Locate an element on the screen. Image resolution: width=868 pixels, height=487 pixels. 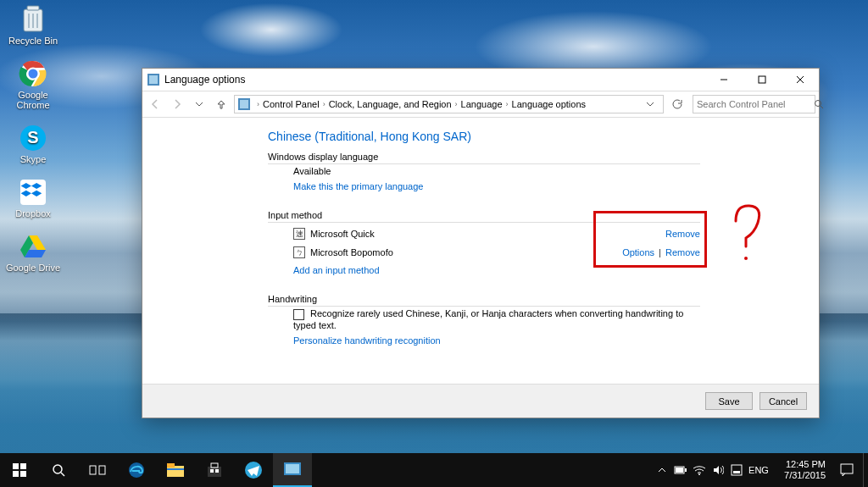
refresh-button is located at coordinates (676, 104).